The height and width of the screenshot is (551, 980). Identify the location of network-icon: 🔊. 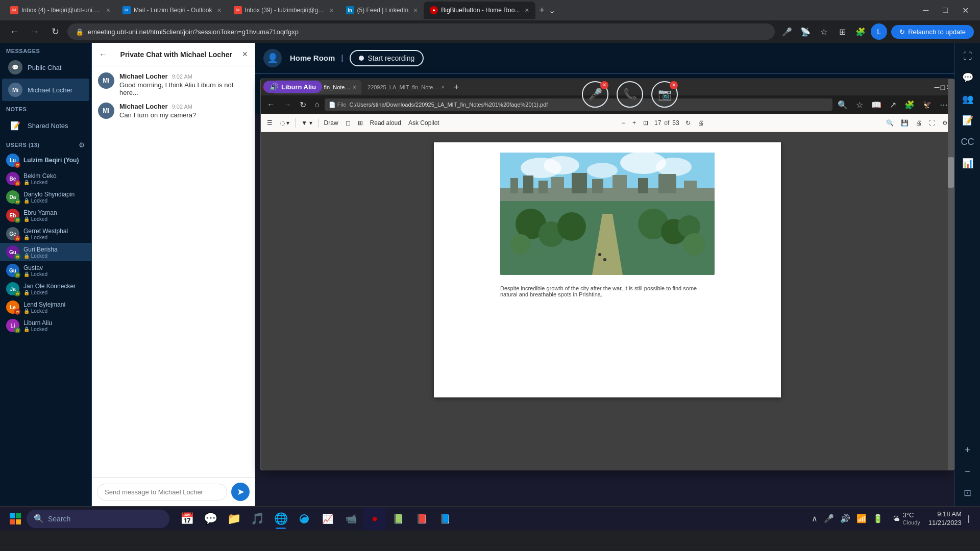
(845, 518).